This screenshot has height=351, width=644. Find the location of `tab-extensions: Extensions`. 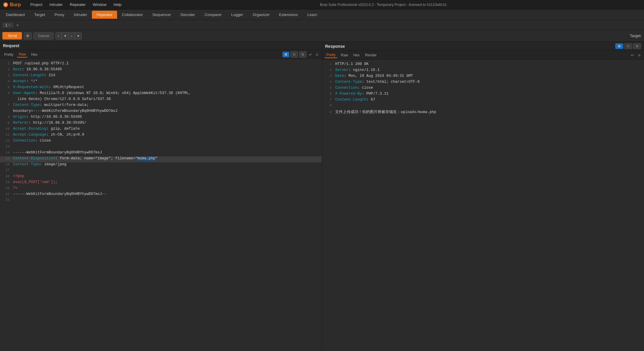

tab-extensions: Extensions is located at coordinates (289, 15).